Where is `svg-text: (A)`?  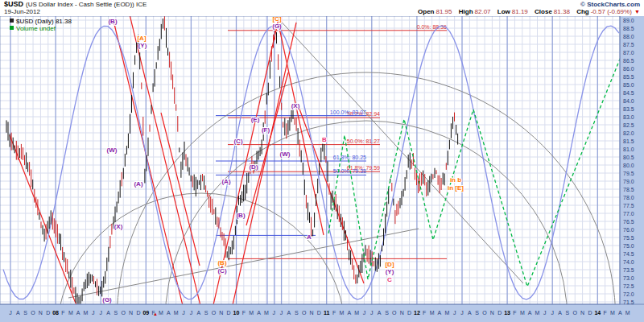
svg-text: (A) is located at coordinates (138, 184).